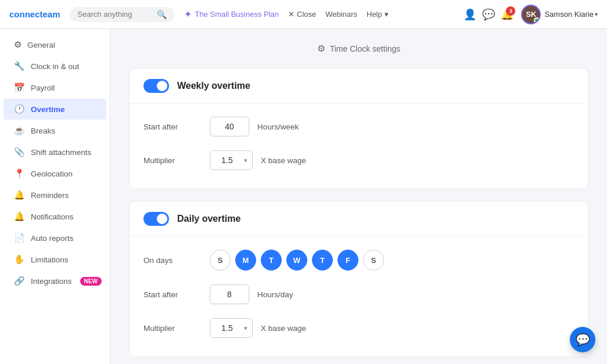 Image resolution: width=607 pixels, height=364 pixels. Describe the element at coordinates (20, 174) in the screenshot. I see `sidebar-icon-geolocation: 📍` at that location.